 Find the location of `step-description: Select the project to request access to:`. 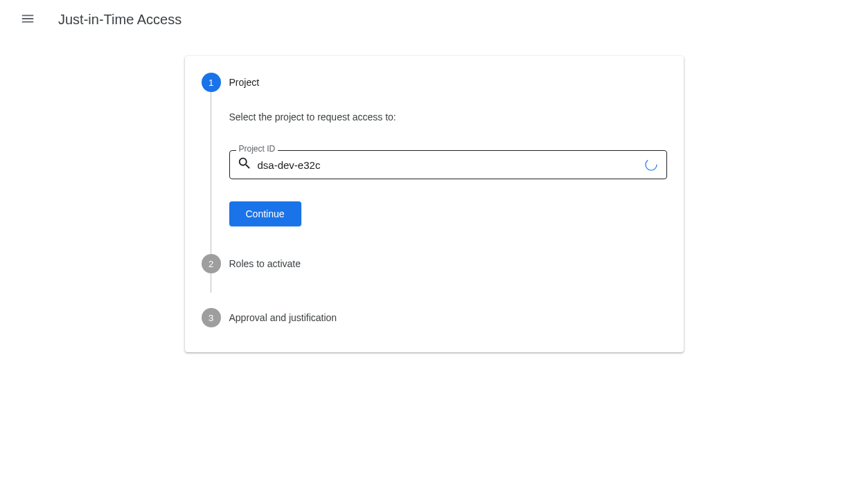

step-description: Select the project to request access to: is located at coordinates (448, 117).